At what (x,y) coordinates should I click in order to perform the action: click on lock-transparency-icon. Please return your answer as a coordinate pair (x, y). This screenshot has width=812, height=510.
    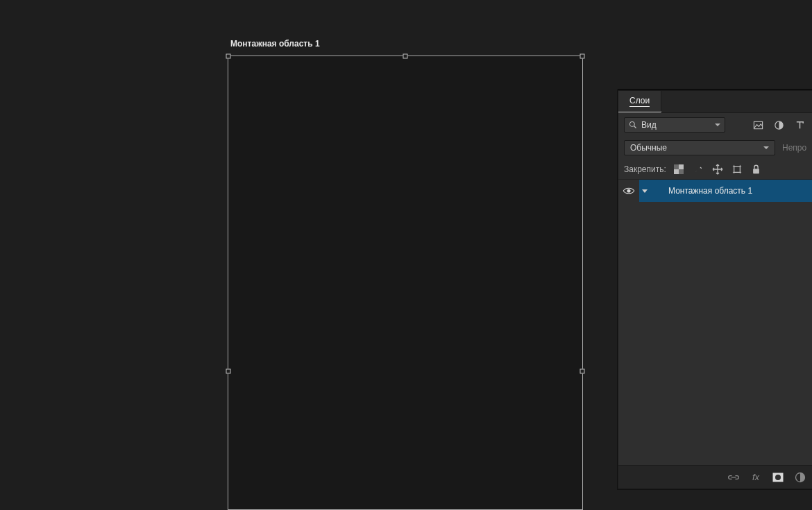
    Looking at the image, I should click on (679, 169).